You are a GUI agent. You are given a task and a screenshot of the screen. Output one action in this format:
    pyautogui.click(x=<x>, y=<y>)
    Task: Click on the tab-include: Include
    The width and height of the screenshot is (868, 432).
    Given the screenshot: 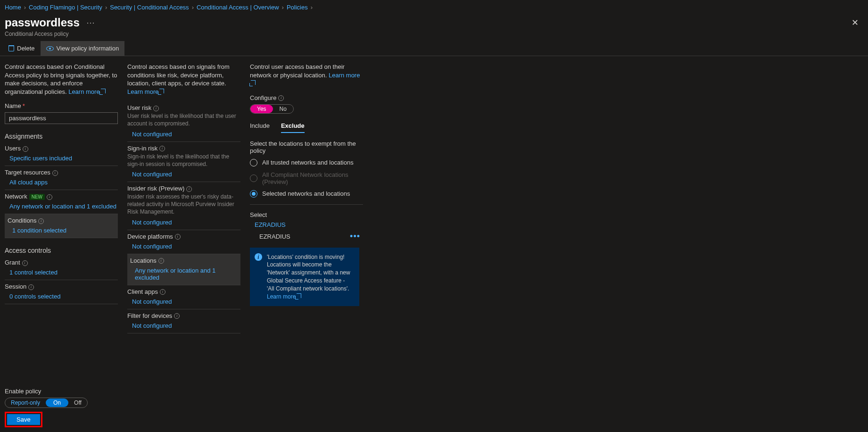 What is the action you would take?
    pyautogui.click(x=260, y=127)
    